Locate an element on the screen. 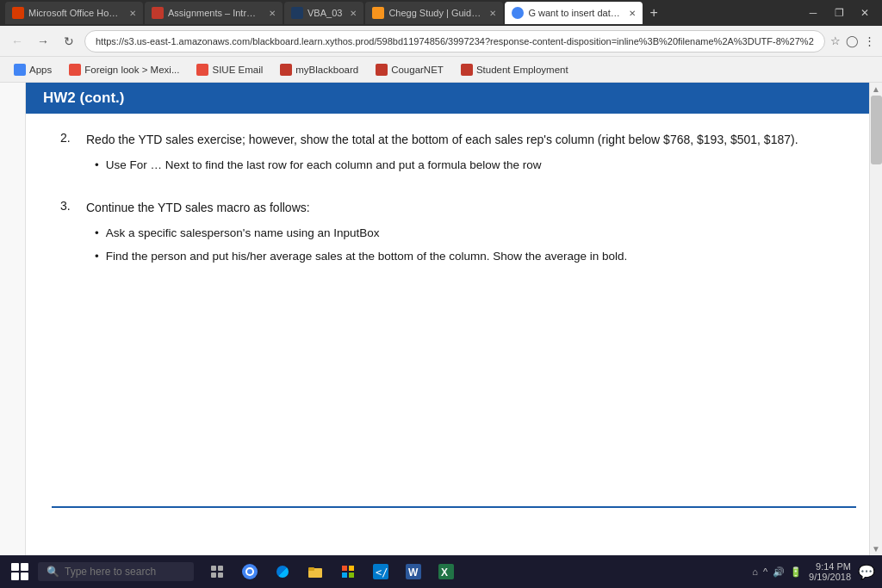 Image resolution: width=882 pixels, height=588 pixels. menu-icon: ⋮ is located at coordinates (870, 41).